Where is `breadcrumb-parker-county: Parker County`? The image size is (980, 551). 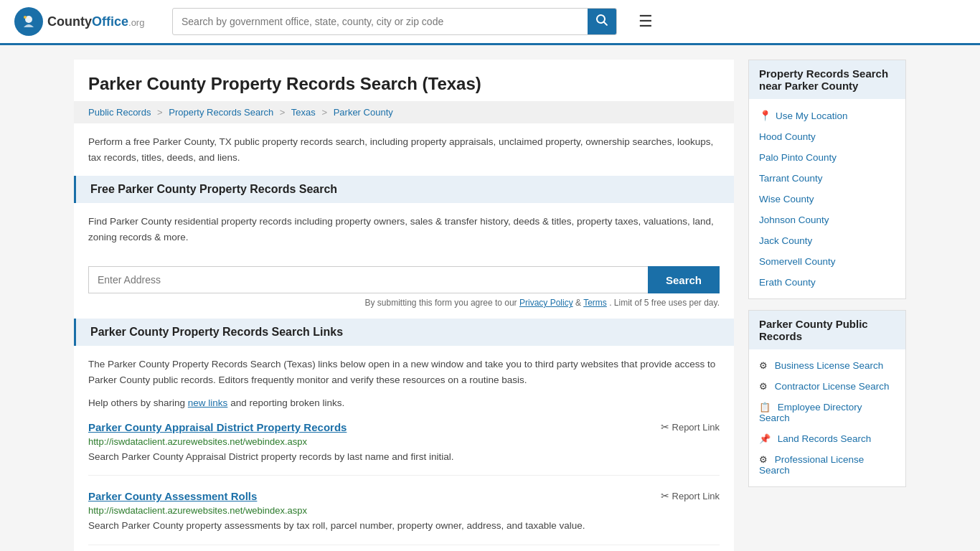
breadcrumb-parker-county: Parker County is located at coordinates (363, 112).